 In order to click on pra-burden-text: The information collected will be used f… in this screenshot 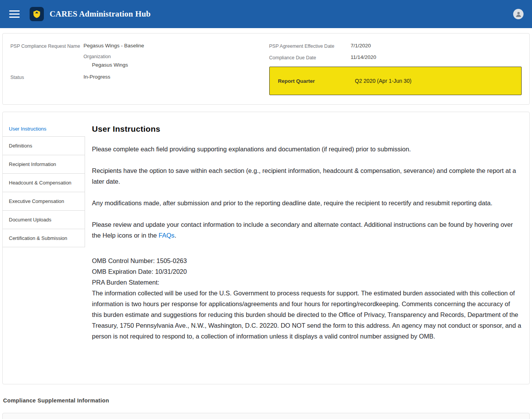, I will do `click(307, 315)`.